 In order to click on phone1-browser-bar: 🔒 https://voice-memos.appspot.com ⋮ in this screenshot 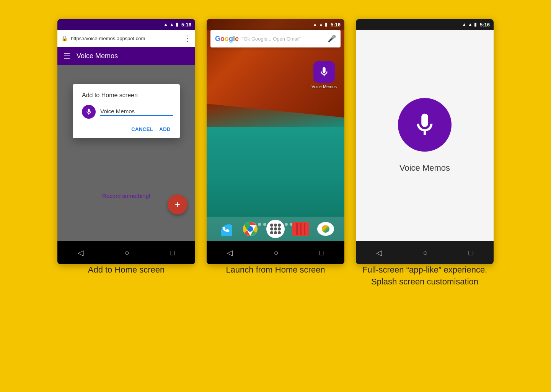, I will do `click(126, 38)`.